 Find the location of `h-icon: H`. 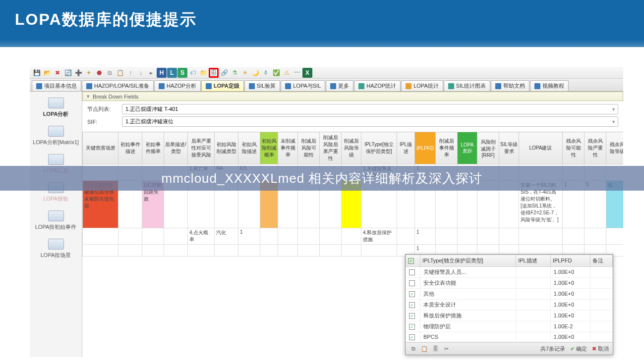

h-icon: H is located at coordinates (162, 73).